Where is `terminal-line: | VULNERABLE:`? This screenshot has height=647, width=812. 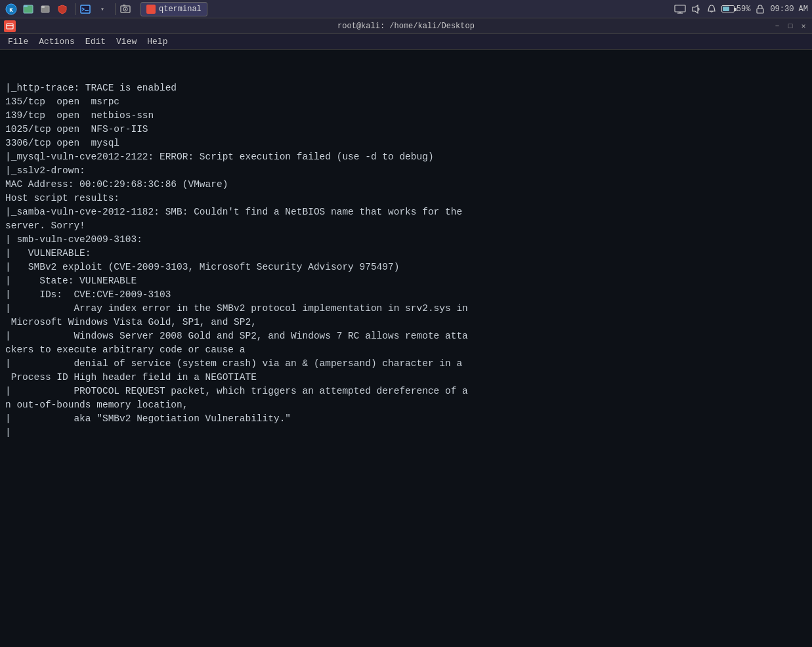
terminal-line: | VULNERABLE: is located at coordinates (406, 253).